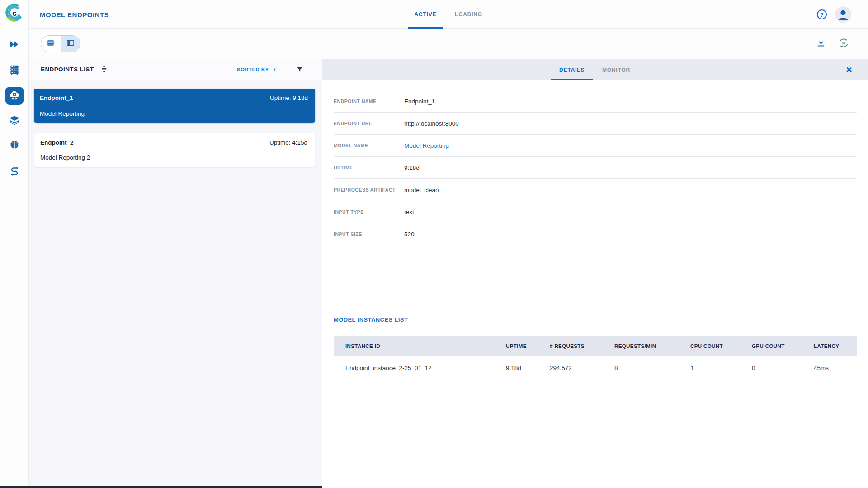  Describe the element at coordinates (256, 70) in the screenshot. I see `sorted-by-dropdown: SORTED BY ▾` at that location.